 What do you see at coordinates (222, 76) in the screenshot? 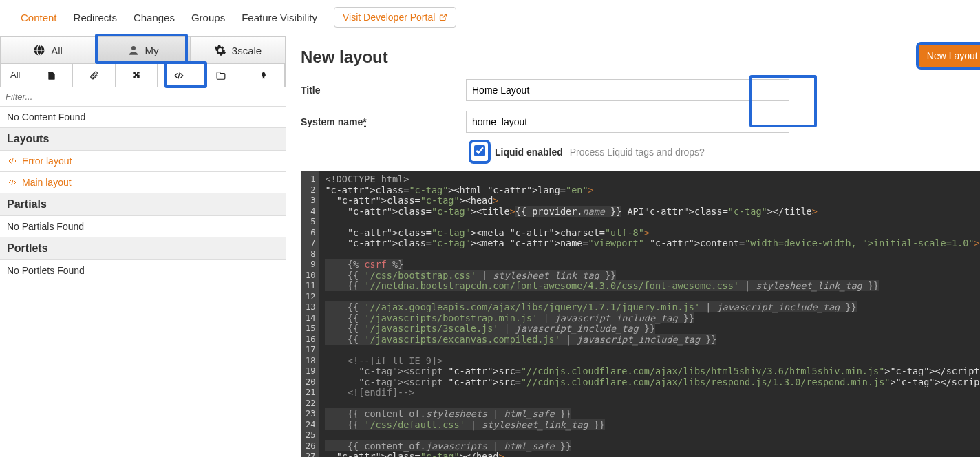
I see `iconcell-folder` at bounding box center [222, 76].